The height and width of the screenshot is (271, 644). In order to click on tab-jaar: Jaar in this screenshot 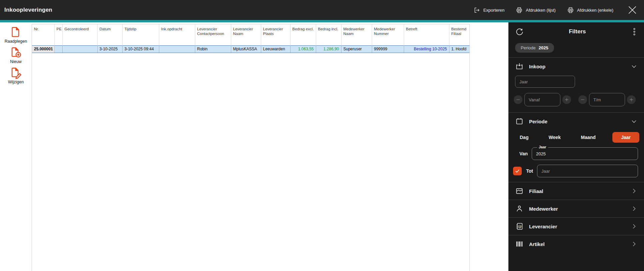, I will do `click(626, 137)`.